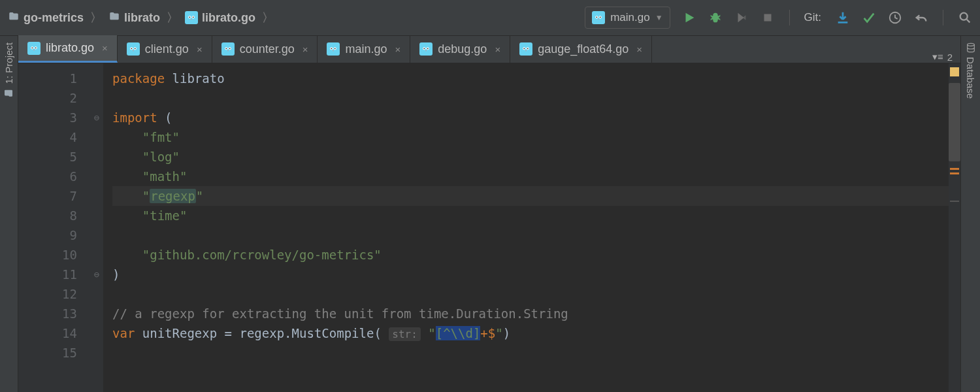 The height and width of the screenshot is (392, 980). I want to click on breadcrumb-file-label: librato.go, so click(229, 18).